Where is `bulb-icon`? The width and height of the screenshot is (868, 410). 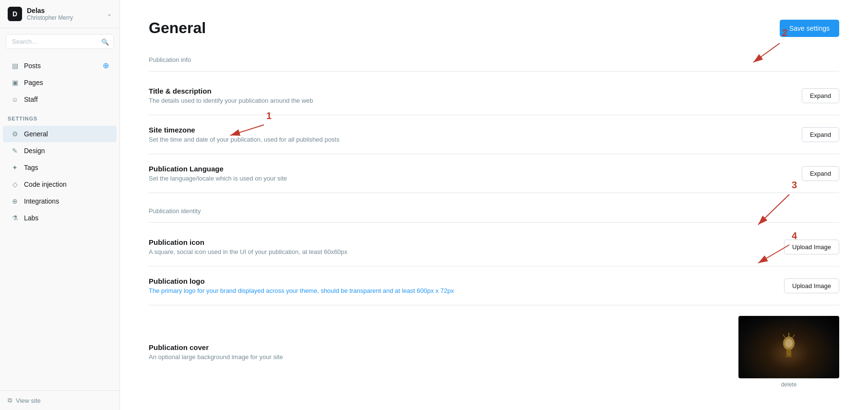
bulb-icon is located at coordinates (789, 347).